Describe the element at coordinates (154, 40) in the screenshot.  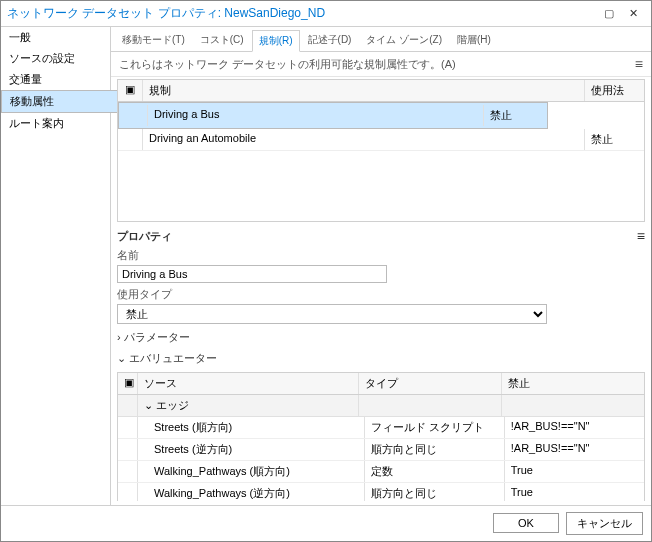
I see `tab: 移動モード(T)` at that location.